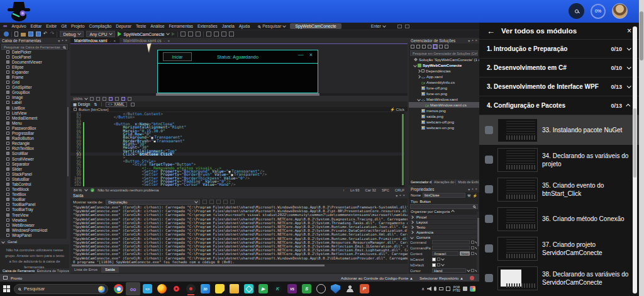 The height and width of the screenshot is (296, 644). Describe the element at coordinates (104, 99) in the screenshot. I see `grid-icon` at that location.